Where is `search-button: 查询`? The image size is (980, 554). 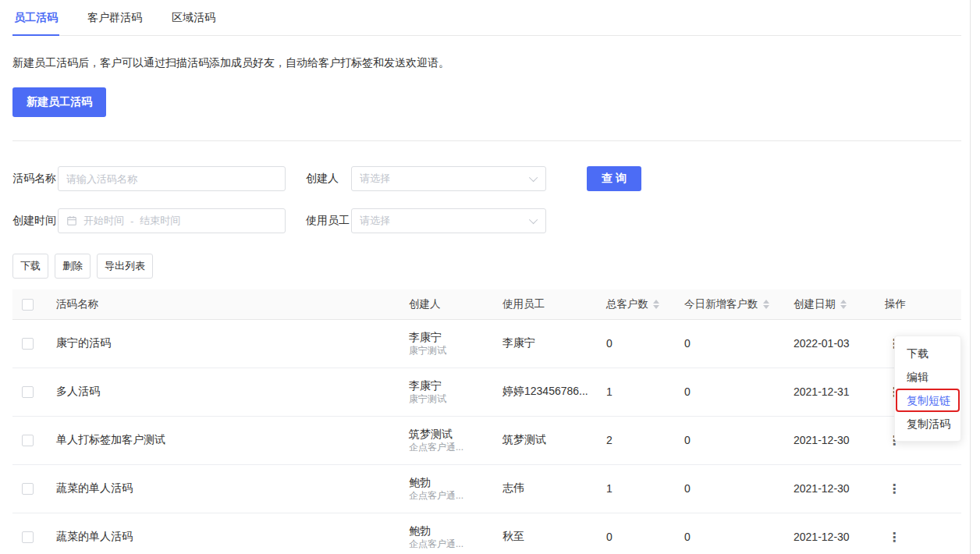
search-button: 查询 is located at coordinates (614, 179).